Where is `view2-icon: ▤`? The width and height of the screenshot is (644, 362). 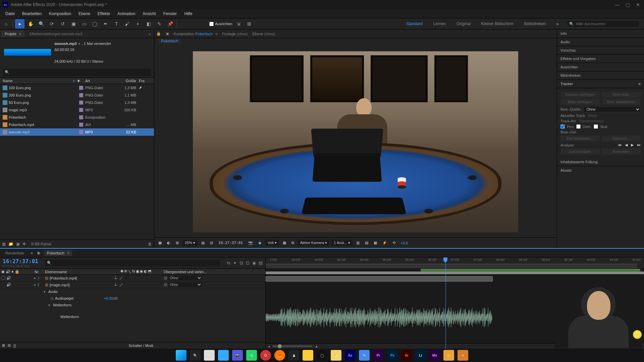 view2-icon: ▤ is located at coordinates (367, 243).